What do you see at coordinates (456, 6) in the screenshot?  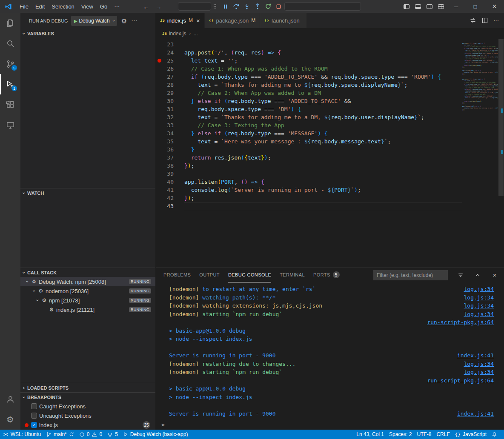 I see `minimize-button: ─` at bounding box center [456, 6].